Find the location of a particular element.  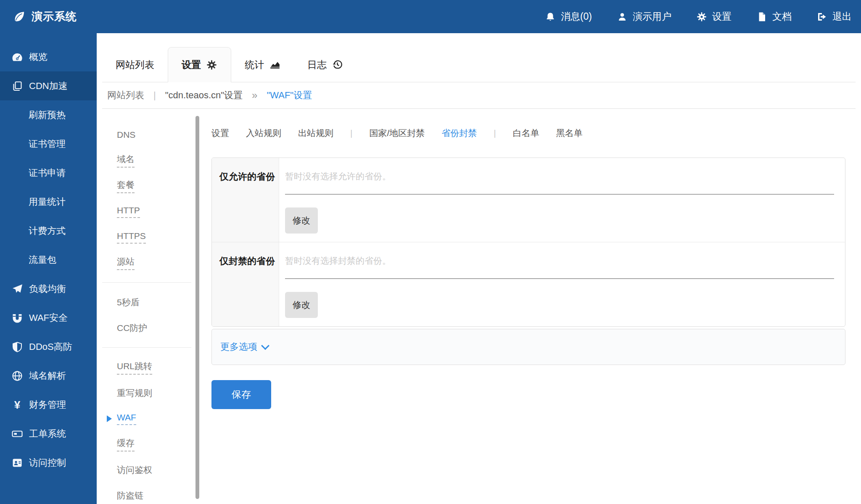

sidebar-label: 流量包 is located at coordinates (42, 260).